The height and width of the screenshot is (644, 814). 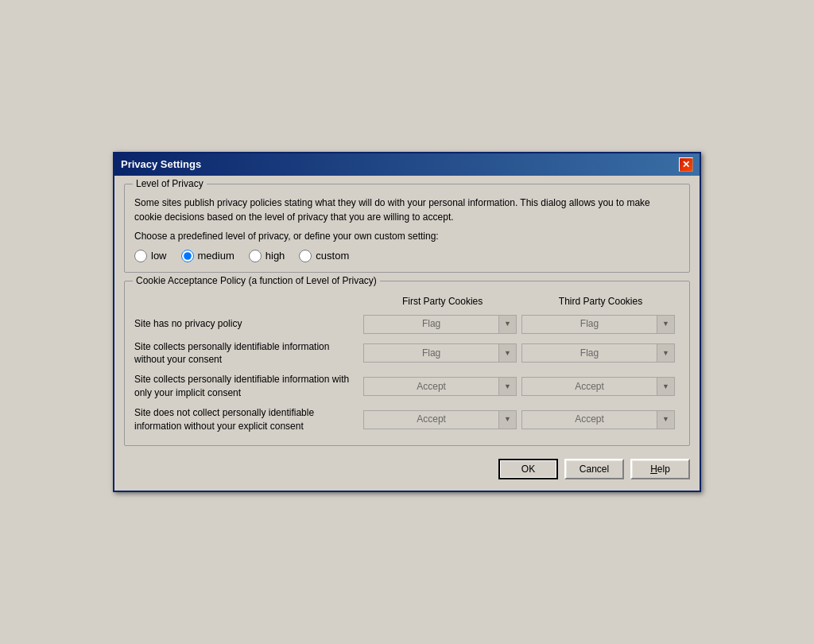 I want to click on row-0-first-party-value: Flag, so click(x=431, y=324).